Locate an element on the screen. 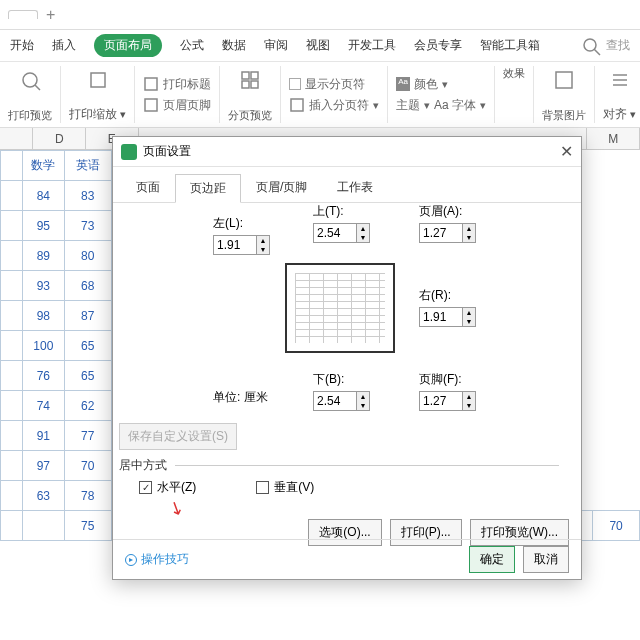 The image size is (640, 640). col-header: M is located at coordinates (614, 138).